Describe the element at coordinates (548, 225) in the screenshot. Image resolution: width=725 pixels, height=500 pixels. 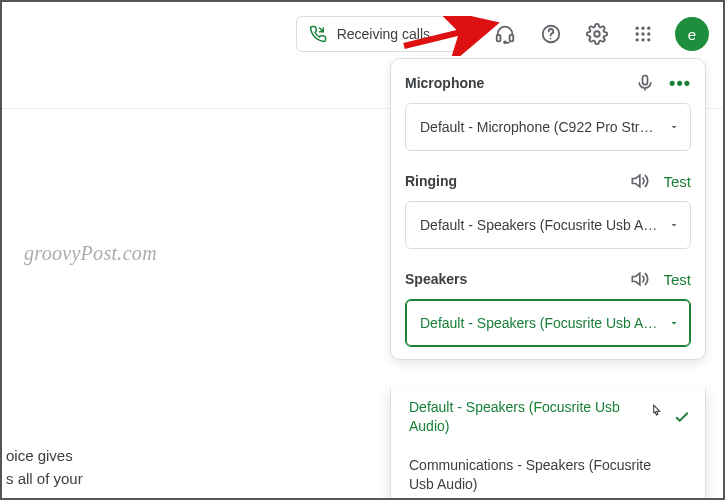
I see `ringing-select: Default - Speakers (Focusrite Usb Aud…` at that location.